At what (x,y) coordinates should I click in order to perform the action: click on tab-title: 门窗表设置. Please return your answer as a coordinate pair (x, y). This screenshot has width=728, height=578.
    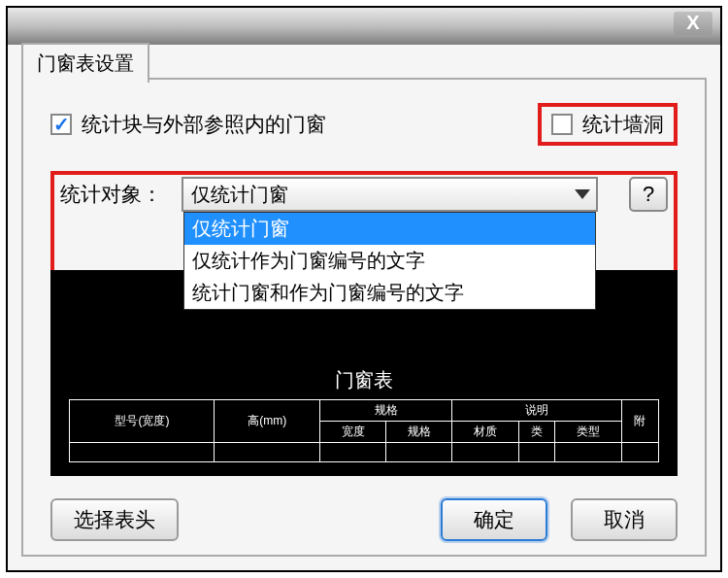
    Looking at the image, I should click on (85, 62).